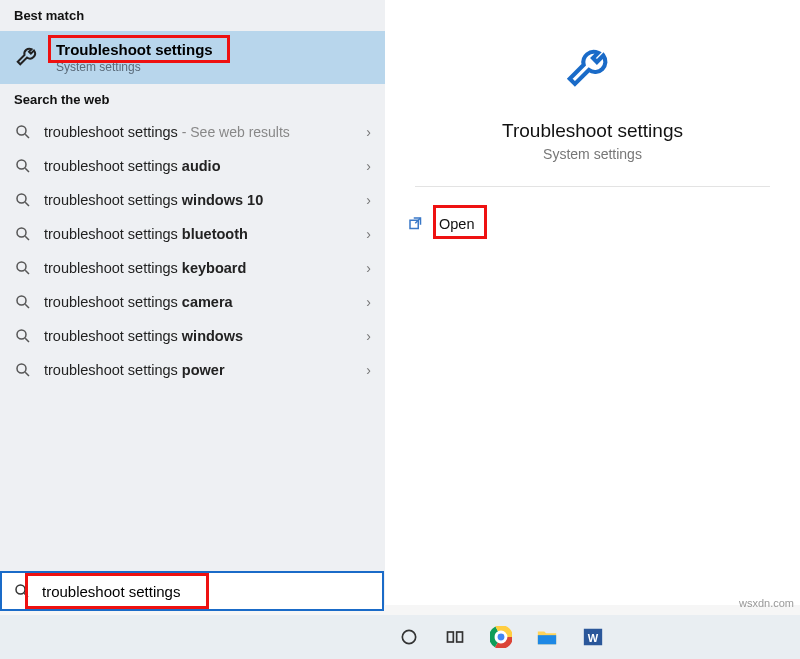 Image resolution: width=800 pixels, height=659 pixels. Describe the element at coordinates (192, 200) in the screenshot. I see `web-result-item: troubleshoot settings windows 10 ›` at that location.